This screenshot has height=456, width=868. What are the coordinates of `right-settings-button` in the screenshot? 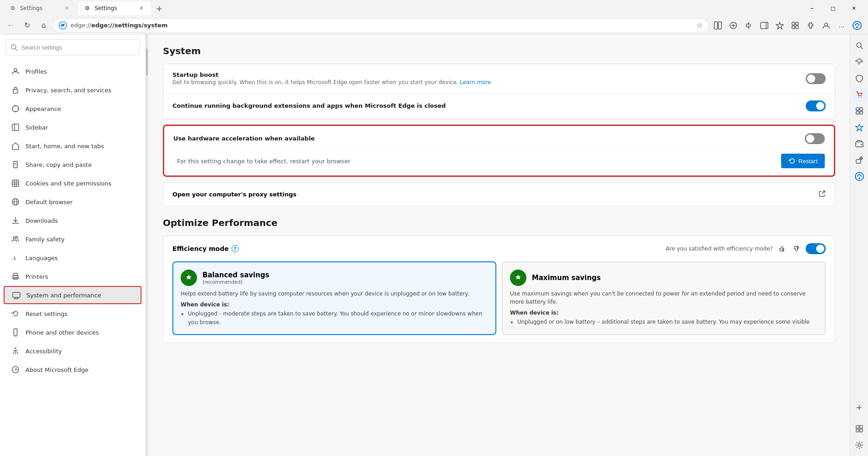 It's located at (859, 445).